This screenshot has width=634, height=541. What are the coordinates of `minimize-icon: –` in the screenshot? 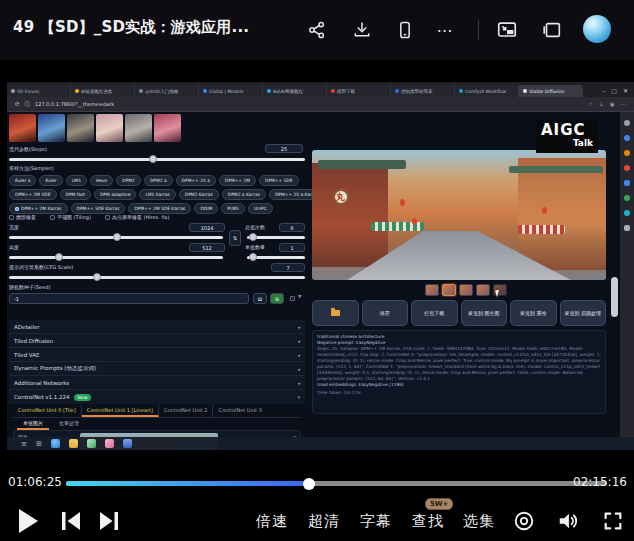 It's located at (604, 90).